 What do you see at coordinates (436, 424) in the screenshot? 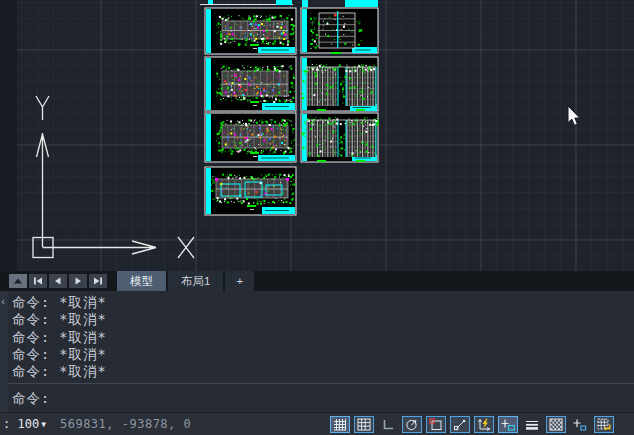
I see `object-snap-icon` at bounding box center [436, 424].